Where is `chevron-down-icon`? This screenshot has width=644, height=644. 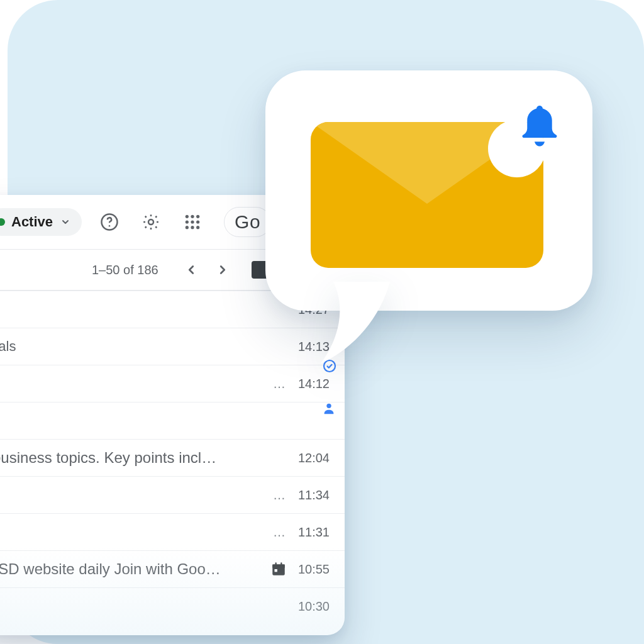 chevron-down-icon is located at coordinates (65, 222).